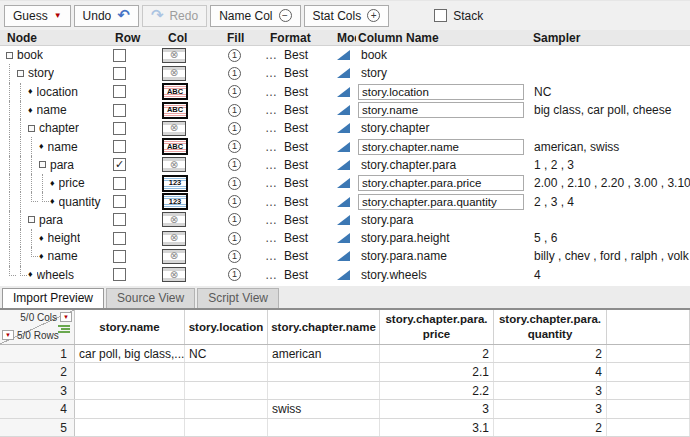  I want to click on row-checkbox: ✓, so click(120, 164).